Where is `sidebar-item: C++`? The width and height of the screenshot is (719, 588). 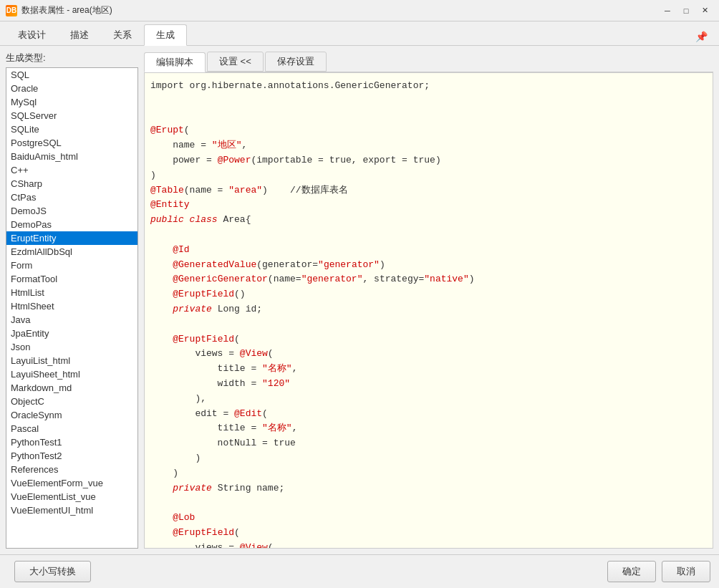 sidebar-item: C++ is located at coordinates (72, 170).